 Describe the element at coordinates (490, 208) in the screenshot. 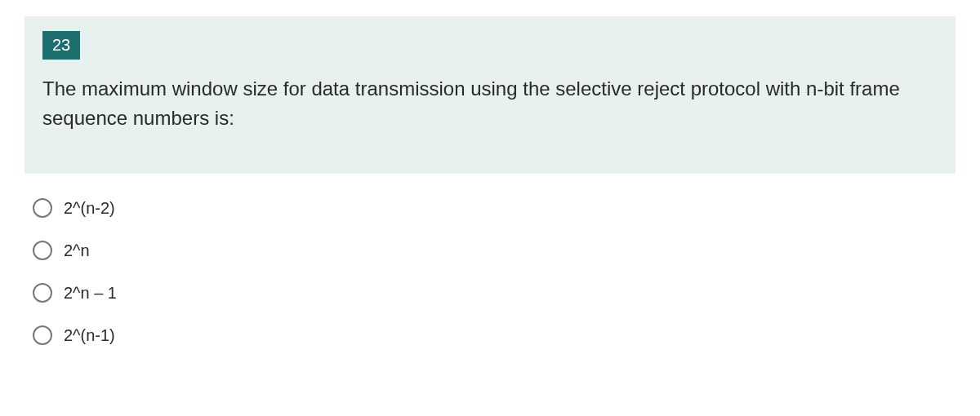

I see `option-item: 2^(n-2)` at that location.